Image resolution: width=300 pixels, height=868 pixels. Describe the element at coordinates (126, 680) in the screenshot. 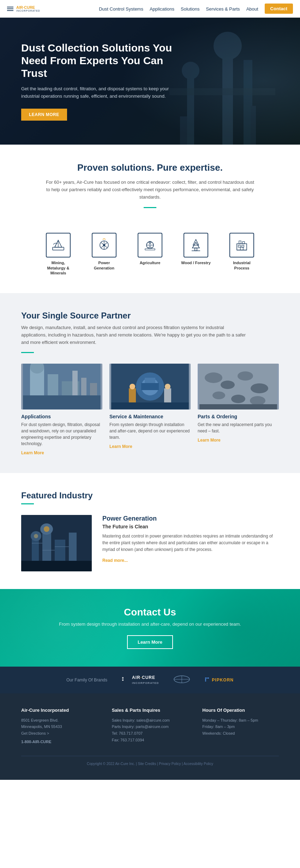

I see `aircure-logo-icon` at that location.